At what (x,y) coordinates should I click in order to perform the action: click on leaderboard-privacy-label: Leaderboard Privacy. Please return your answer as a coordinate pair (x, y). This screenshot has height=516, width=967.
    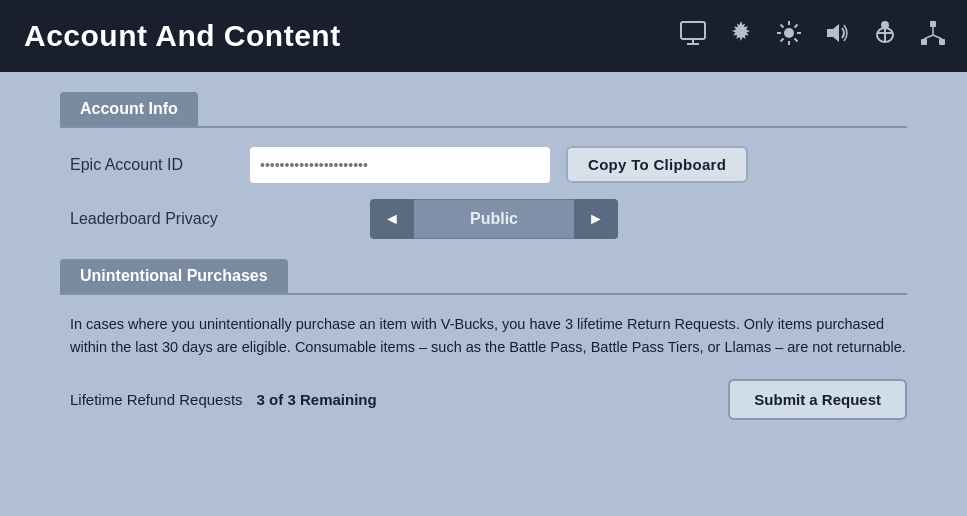
    Looking at the image, I should click on (160, 219).